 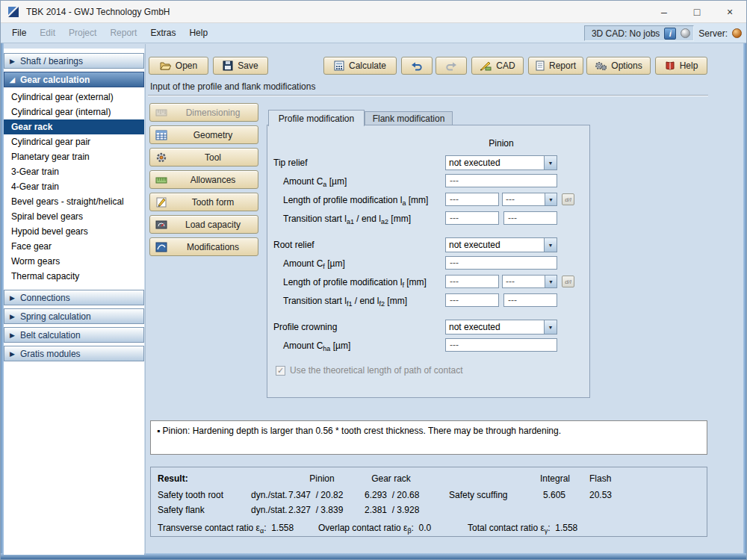 What do you see at coordinates (472, 199) in the screenshot?
I see `tip-relief-length-field: ---` at bounding box center [472, 199].